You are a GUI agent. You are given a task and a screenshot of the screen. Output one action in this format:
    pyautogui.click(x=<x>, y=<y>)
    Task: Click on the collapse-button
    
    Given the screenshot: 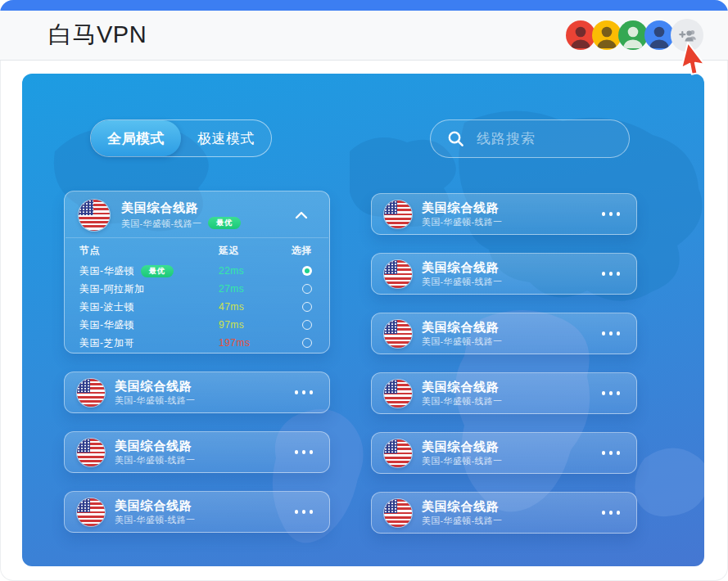 What is the action you would take?
    pyautogui.click(x=301, y=216)
    